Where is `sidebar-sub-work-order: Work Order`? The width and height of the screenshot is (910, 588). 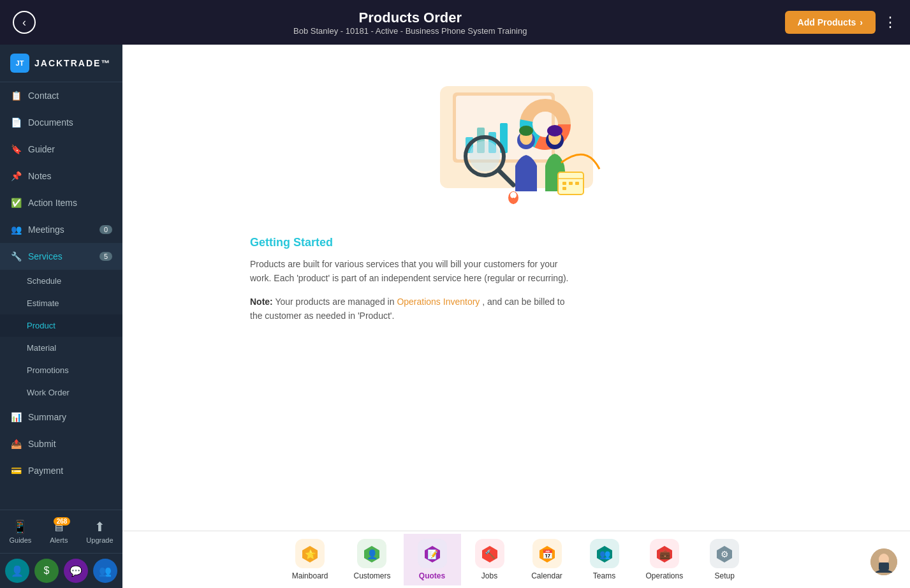 sidebar-sub-work-order: Work Order is located at coordinates (61, 393).